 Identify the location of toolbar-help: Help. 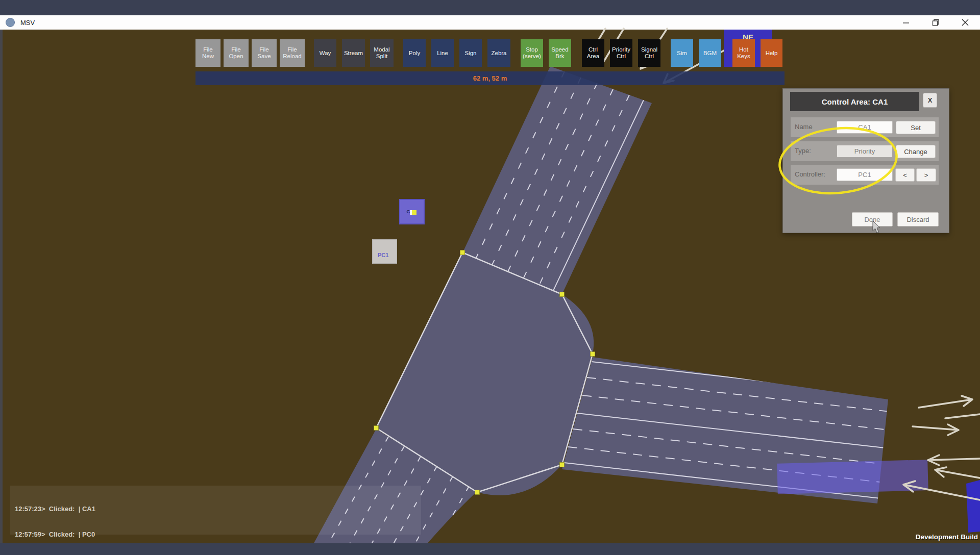
(772, 53).